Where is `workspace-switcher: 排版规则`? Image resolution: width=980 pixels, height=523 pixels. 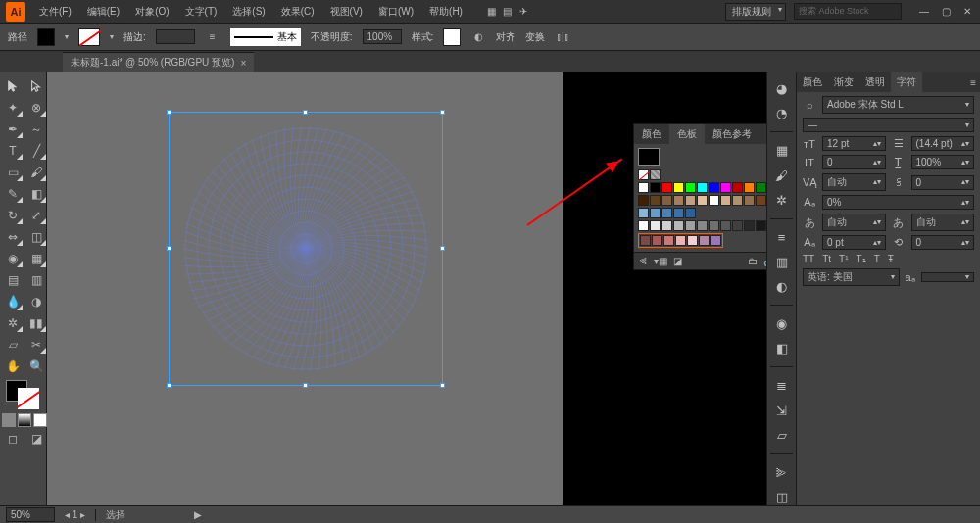
workspace-switcher: 排版规则 is located at coordinates (756, 12).